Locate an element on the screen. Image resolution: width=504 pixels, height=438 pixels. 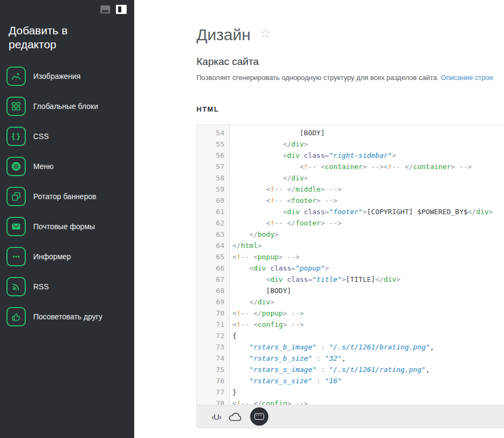
code-line: "rstars_s_image" : "/.s/t/1261/rating.pn… is located at coordinates (368, 369).